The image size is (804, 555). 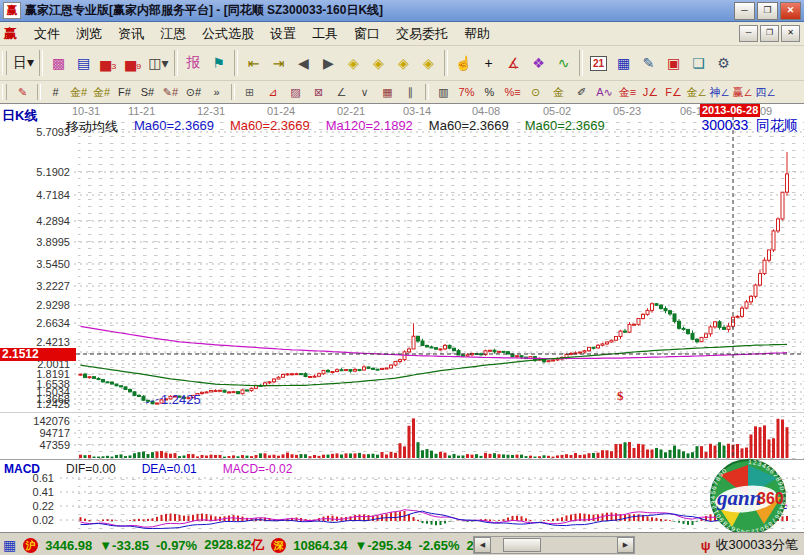 I want to click on minimize-button: ─, so click(x=744, y=11).